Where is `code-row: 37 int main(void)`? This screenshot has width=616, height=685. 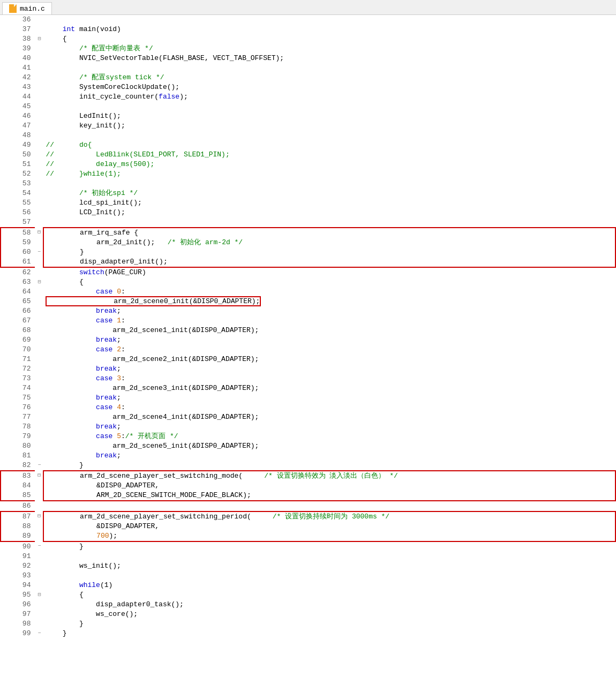
code-row: 37 int main(void) is located at coordinates (308, 29).